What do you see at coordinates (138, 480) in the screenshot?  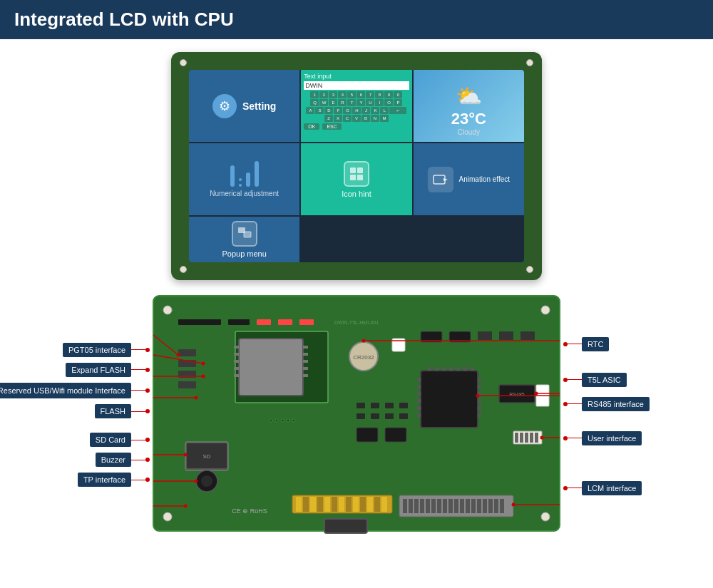 I see `line-tp` at bounding box center [138, 480].